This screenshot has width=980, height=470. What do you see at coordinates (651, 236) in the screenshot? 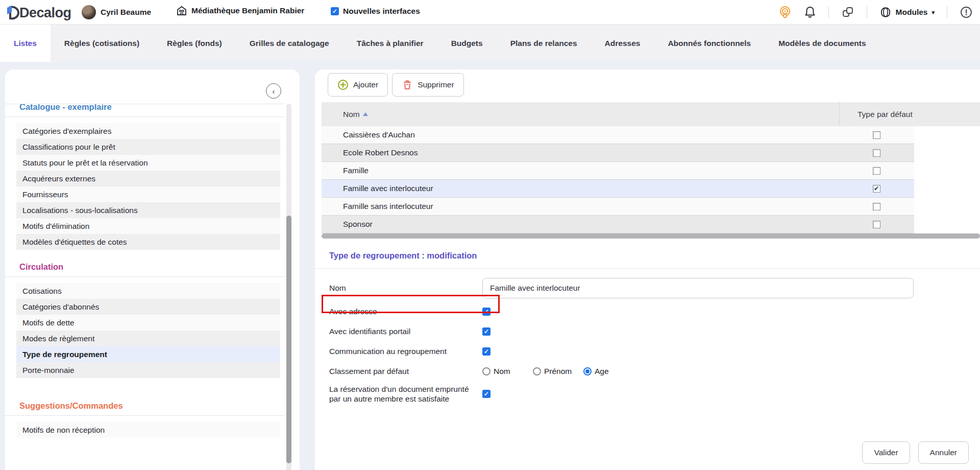
I see `table-horizontal-scrollbar` at bounding box center [651, 236].